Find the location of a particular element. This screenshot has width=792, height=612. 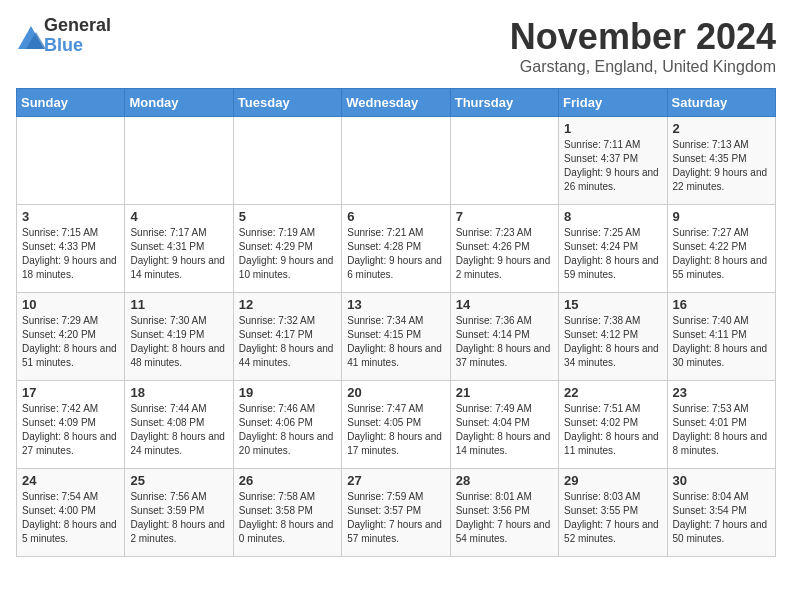

calendar-cell: 8Sunrise: 7:25 AM Sunset: 4:24 PM Daylig… is located at coordinates (613, 249).